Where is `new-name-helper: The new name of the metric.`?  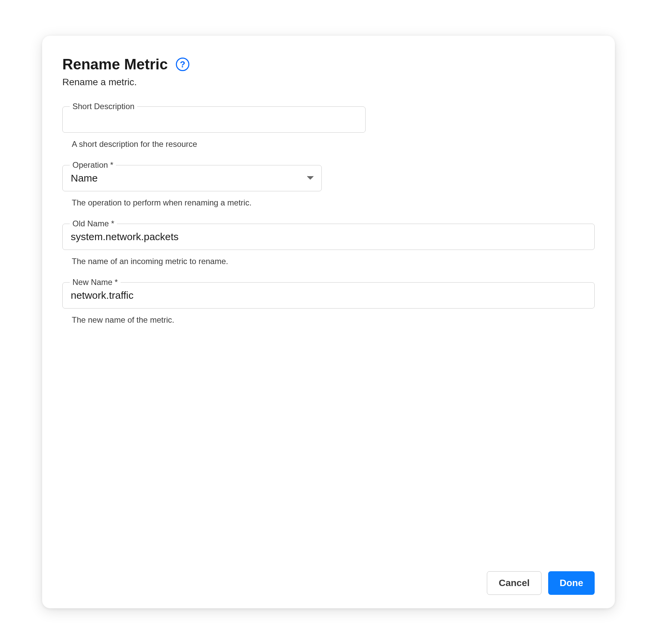 new-name-helper: The new name of the metric. is located at coordinates (333, 320).